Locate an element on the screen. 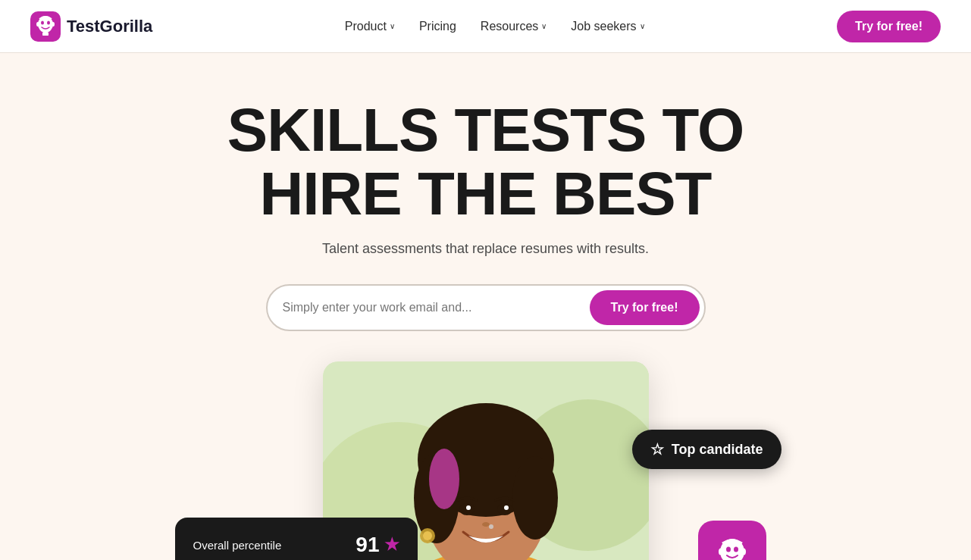 The height and width of the screenshot is (560, 971). nav-resources-label: Resources is located at coordinates (509, 27).